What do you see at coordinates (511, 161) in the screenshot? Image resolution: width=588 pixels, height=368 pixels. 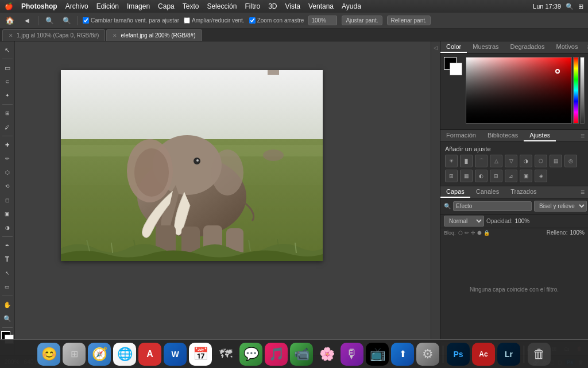 I see `adj-vibrance: ▽` at bounding box center [511, 161].